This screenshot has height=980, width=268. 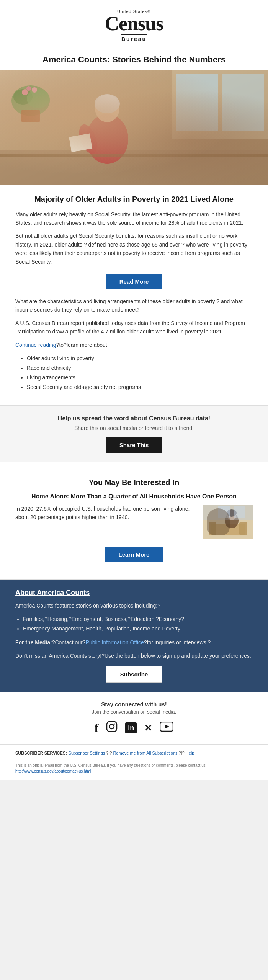 I want to click on social-icons: f in ✕, so click(x=134, y=728).